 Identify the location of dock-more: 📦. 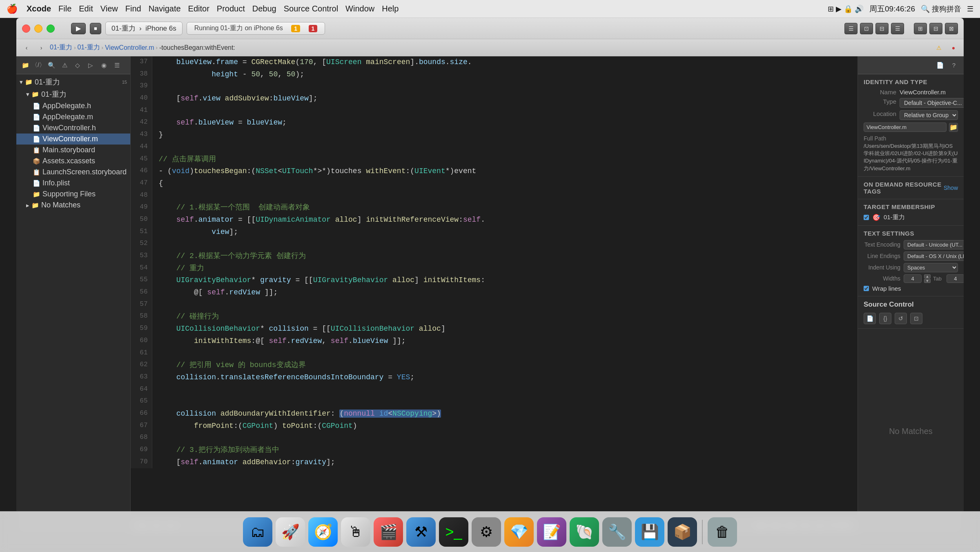
(682, 532).